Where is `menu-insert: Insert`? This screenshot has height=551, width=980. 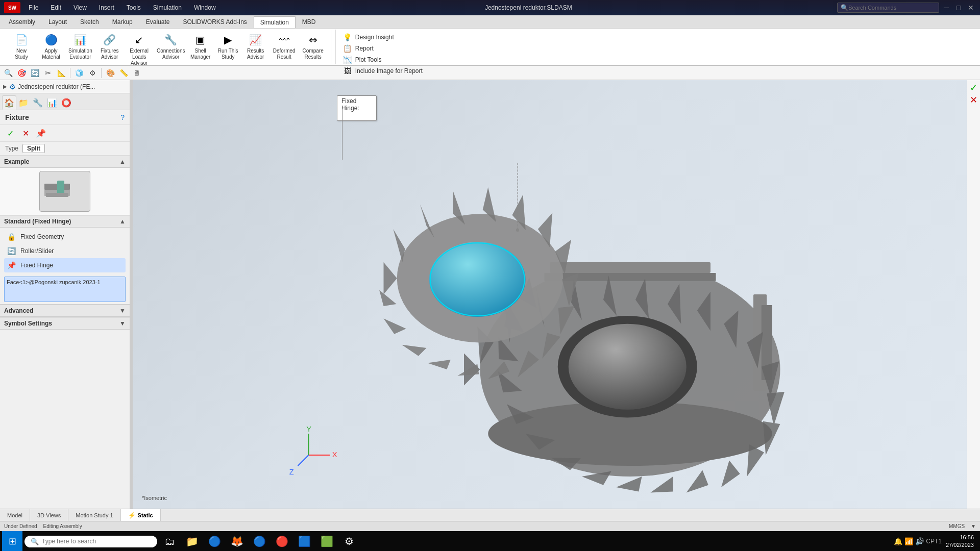 menu-insert: Insert is located at coordinates (107, 8).